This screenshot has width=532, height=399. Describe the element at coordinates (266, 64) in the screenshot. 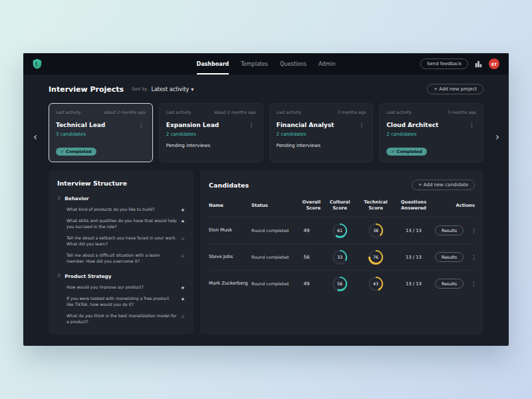

I see `nav-links: Dashboard Templates Questions Admin` at that location.